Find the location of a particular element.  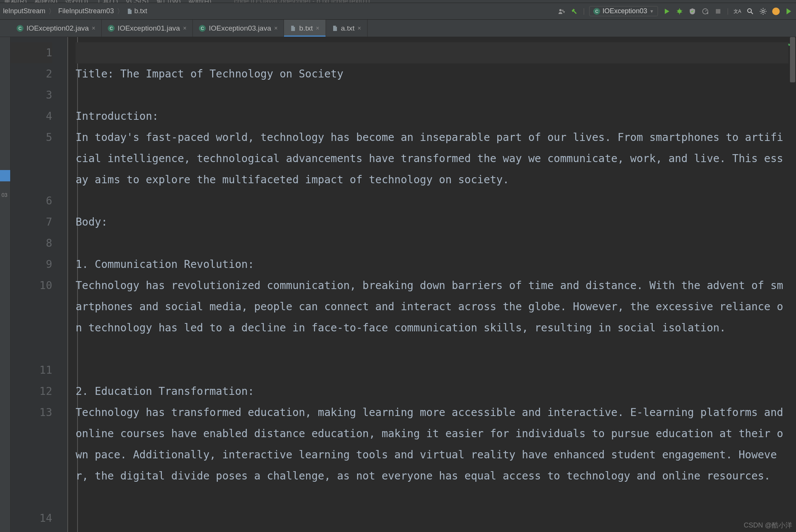

line-number: 1 is located at coordinates (31, 53).